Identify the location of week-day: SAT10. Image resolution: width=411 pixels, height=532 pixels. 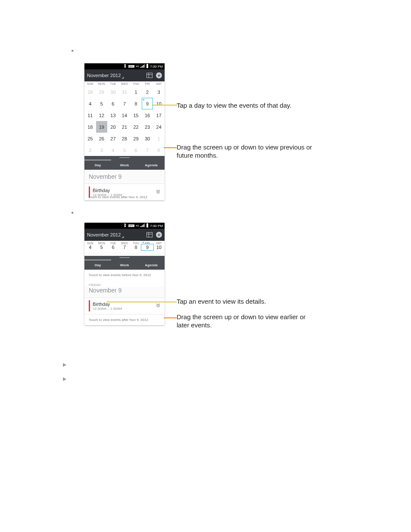
(159, 246).